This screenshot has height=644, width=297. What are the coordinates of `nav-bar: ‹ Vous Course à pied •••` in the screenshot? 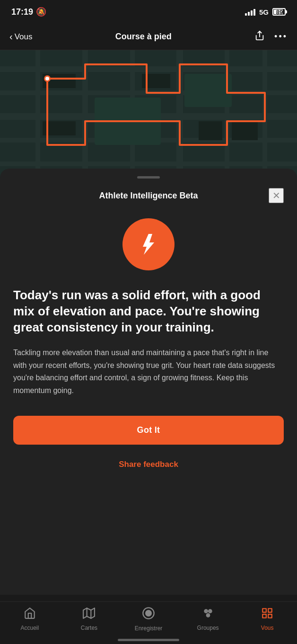 It's located at (148, 37).